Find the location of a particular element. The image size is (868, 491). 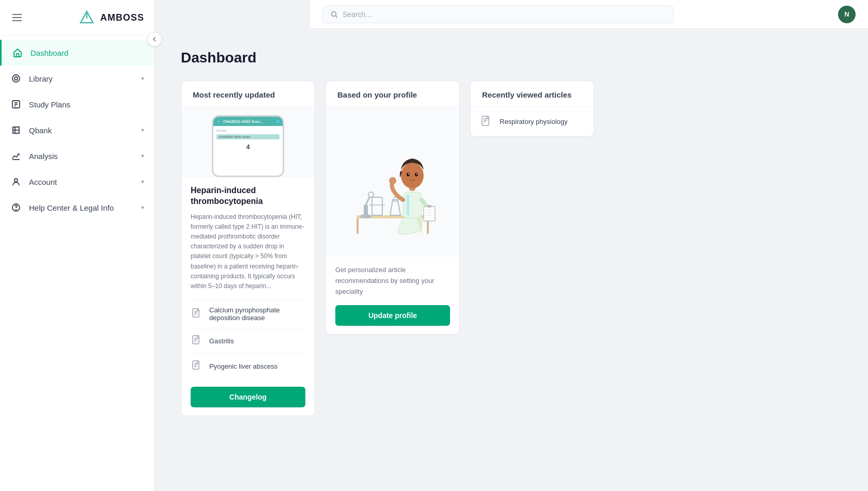

article-item-1-name: Calcium pyrophosphate deposition disease is located at coordinates (257, 314).